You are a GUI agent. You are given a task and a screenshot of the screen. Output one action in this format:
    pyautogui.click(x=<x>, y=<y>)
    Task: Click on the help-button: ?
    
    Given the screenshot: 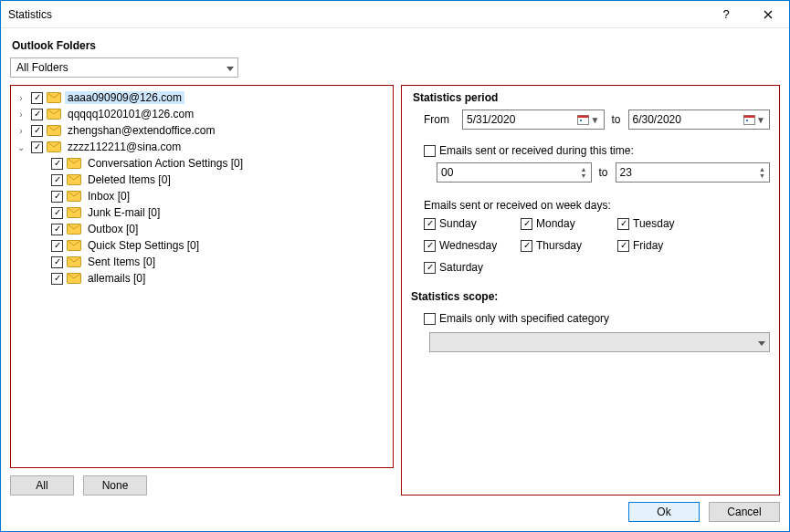 What is the action you would take?
    pyautogui.click(x=726, y=15)
    